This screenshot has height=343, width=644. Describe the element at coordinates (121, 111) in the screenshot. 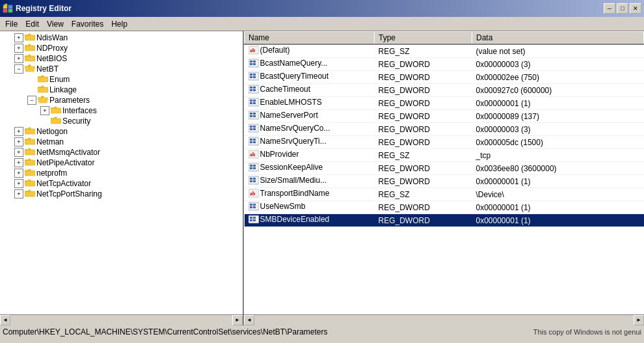

I see `tree-item: + Interfaces` at that location.